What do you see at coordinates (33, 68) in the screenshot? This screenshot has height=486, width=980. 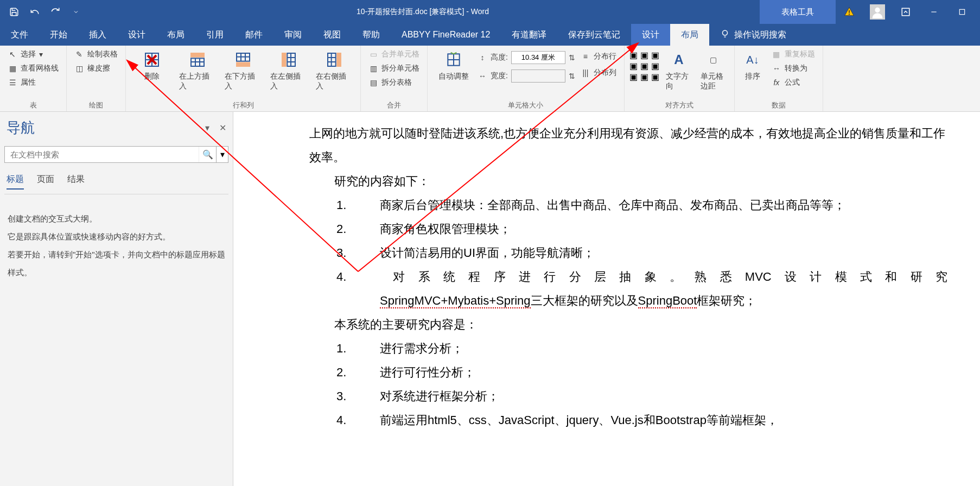 I see `view-gridlines-button: ▦查看网格线` at bounding box center [33, 68].